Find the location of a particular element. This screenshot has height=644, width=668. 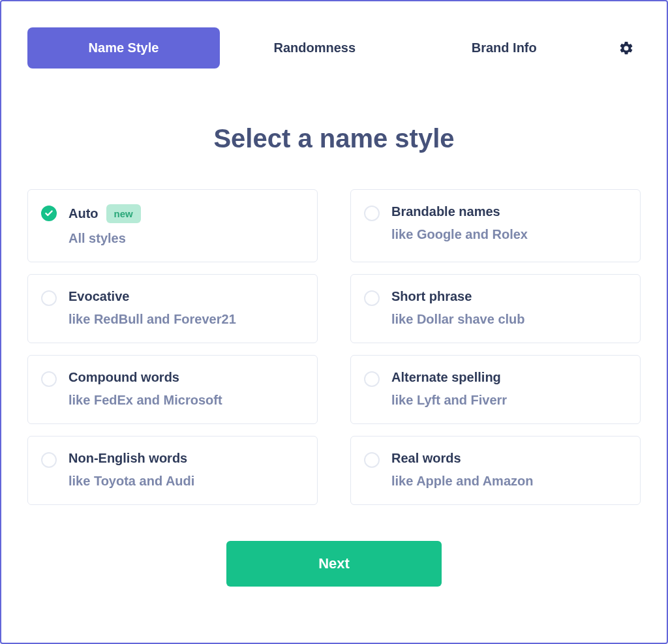

option-content: Auto new All styles is located at coordinates (104, 225).